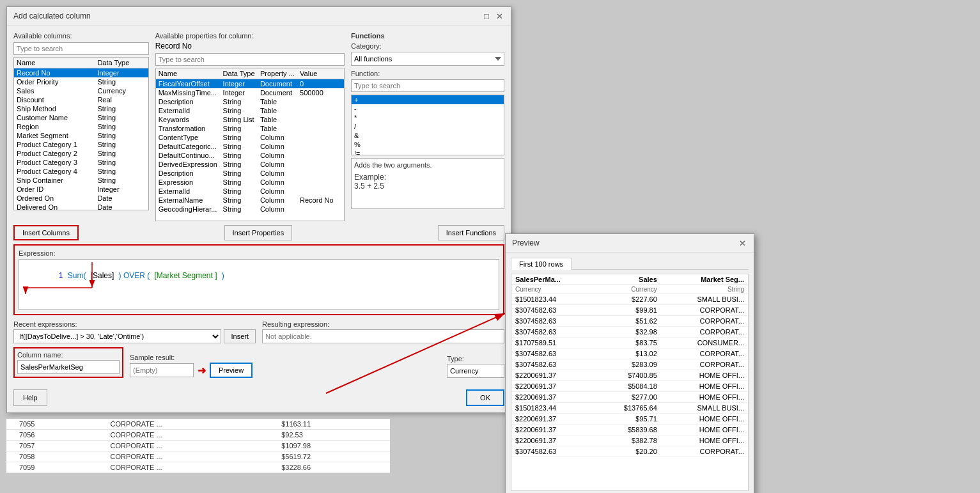 This screenshot has width=980, height=493. I want to click on insert-properties-button: Insert Properties, so click(258, 233).